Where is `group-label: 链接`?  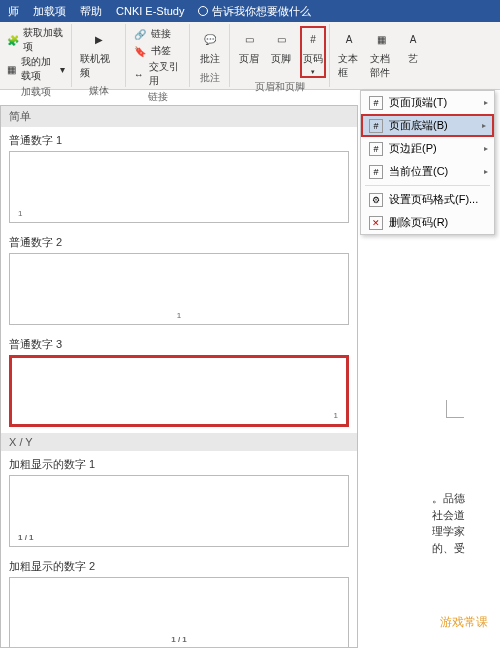 group-label: 链接 is located at coordinates (158, 97).